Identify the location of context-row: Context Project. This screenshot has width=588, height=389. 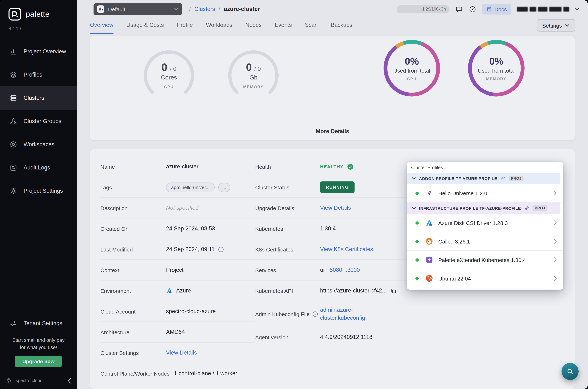
(178, 270).